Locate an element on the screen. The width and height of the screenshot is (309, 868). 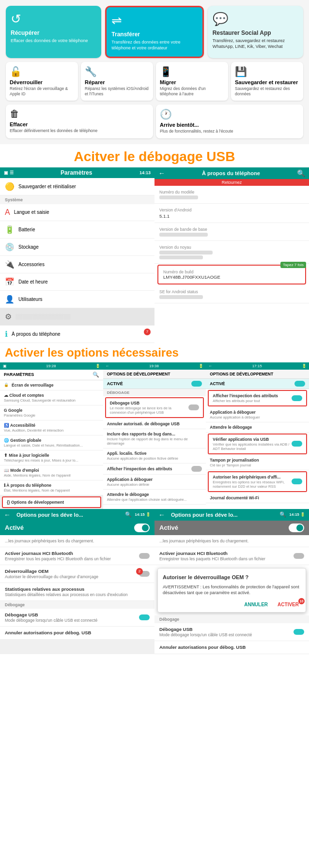
arrive-icon: 🕐 is located at coordinates (166, 114).